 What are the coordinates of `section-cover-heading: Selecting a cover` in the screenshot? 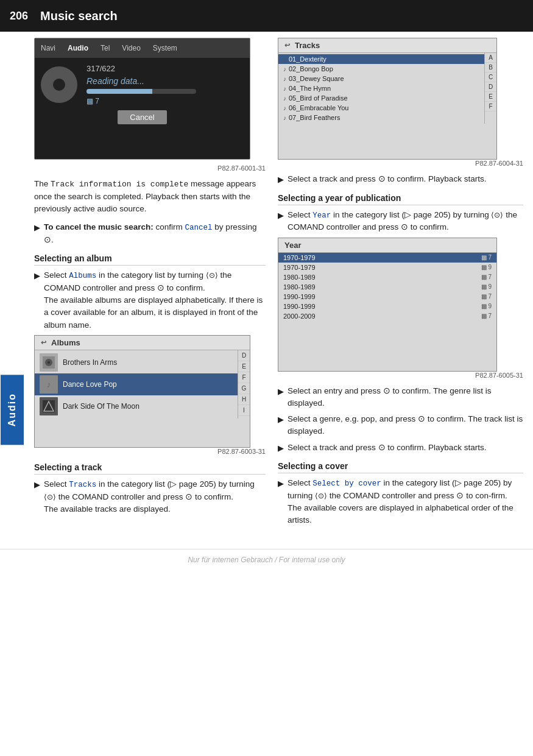 It's located at (401, 467).